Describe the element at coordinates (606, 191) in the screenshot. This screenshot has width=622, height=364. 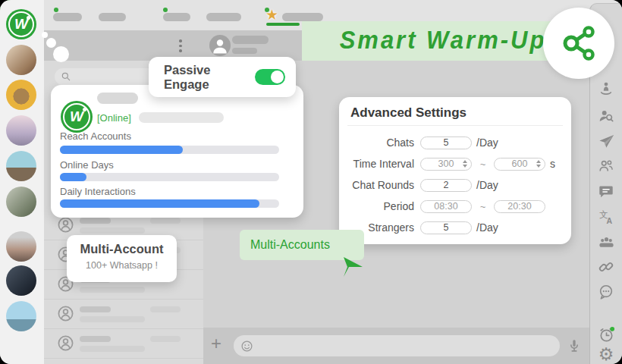
I see `chat-icon` at that location.